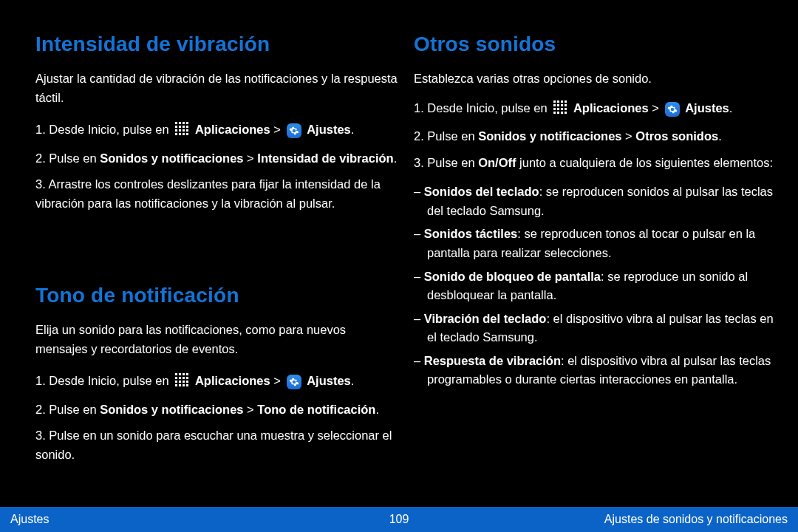 The width and height of the screenshot is (798, 532). I want to click on settings-label-2: Ajustes, so click(329, 381).